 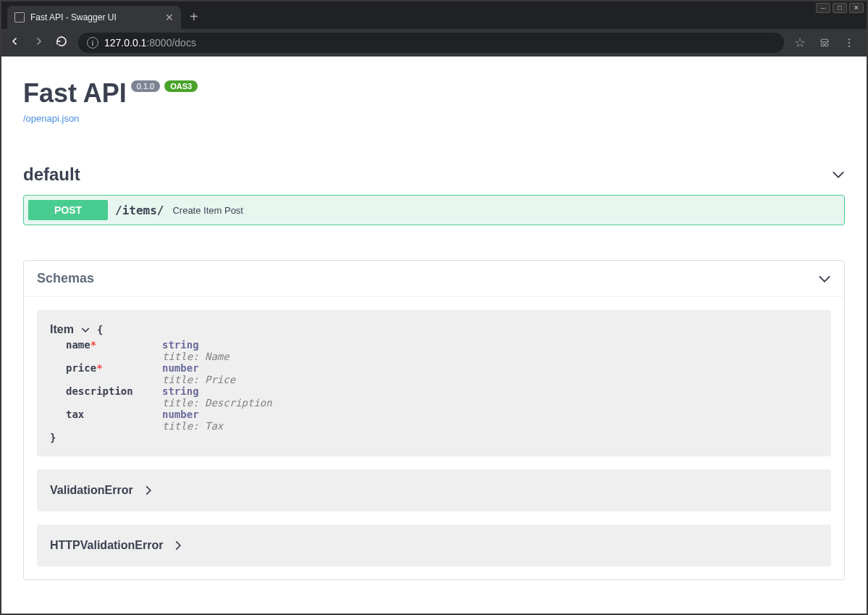 I want to click on site-info-icon: i, so click(x=93, y=43).